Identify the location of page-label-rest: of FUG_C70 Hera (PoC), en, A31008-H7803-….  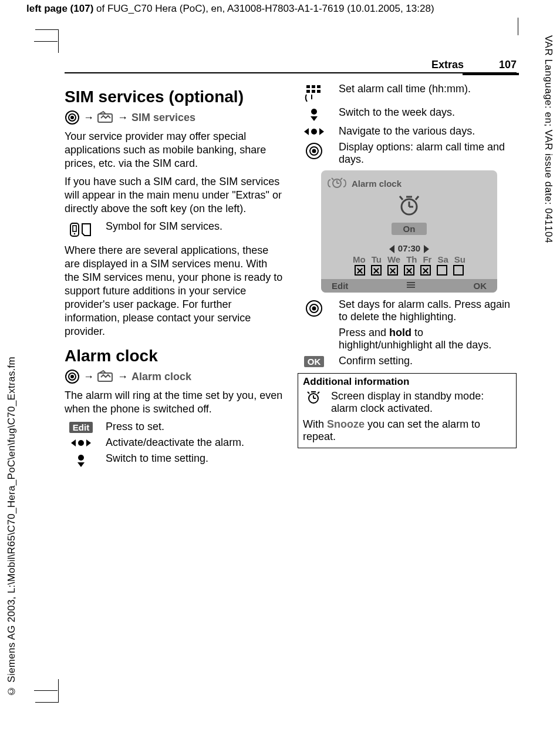
(264, 8).